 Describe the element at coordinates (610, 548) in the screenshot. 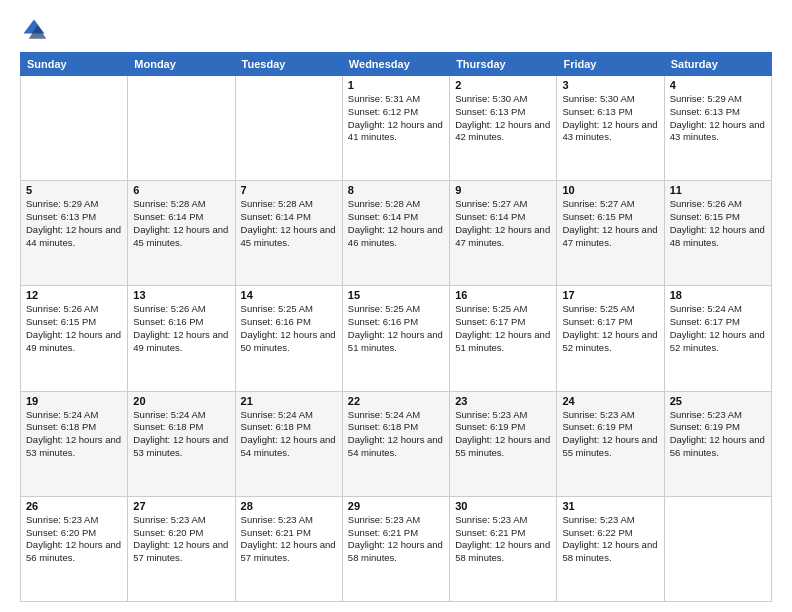

I see `calendar-cell: 31Sunrise: 5:23 AM Sunset: 6:22 PM Dayli…` at that location.